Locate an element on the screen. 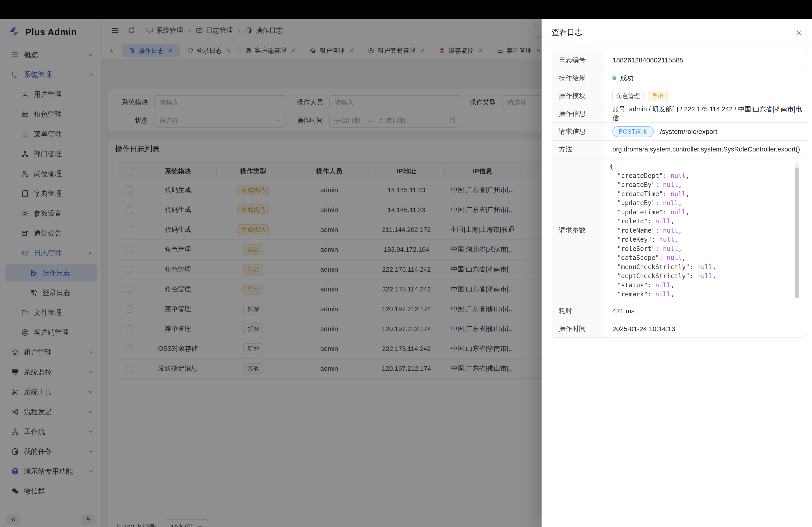 The image size is (812, 527). log-id-value: 1882612840802115585 is located at coordinates (706, 60).